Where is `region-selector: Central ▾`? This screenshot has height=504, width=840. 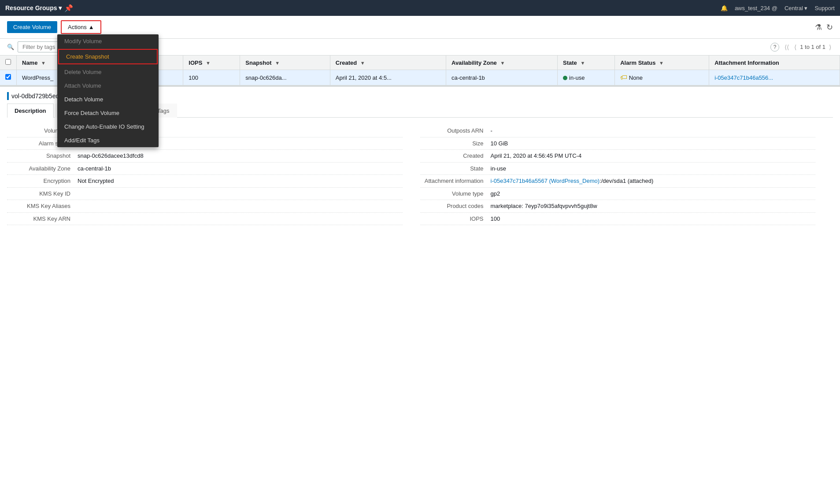
region-selector: Central ▾ is located at coordinates (796, 8).